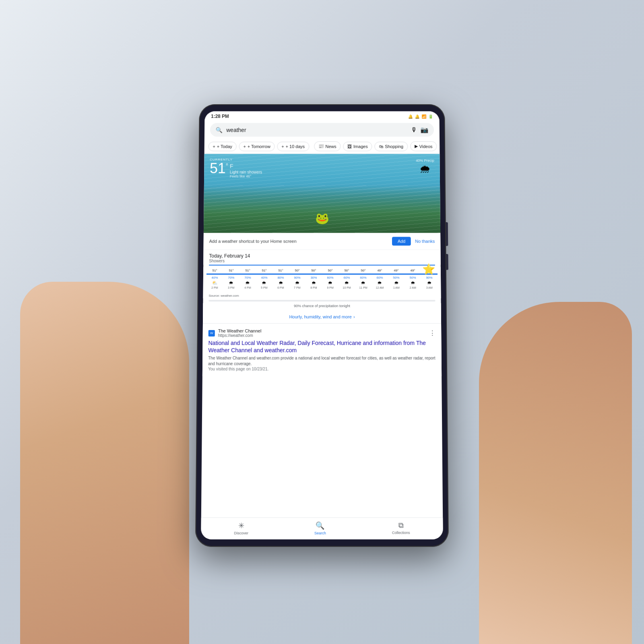 The width and height of the screenshot is (644, 644). Describe the element at coordinates (320, 528) in the screenshot. I see `nav-search: 🔍 Search` at that location.